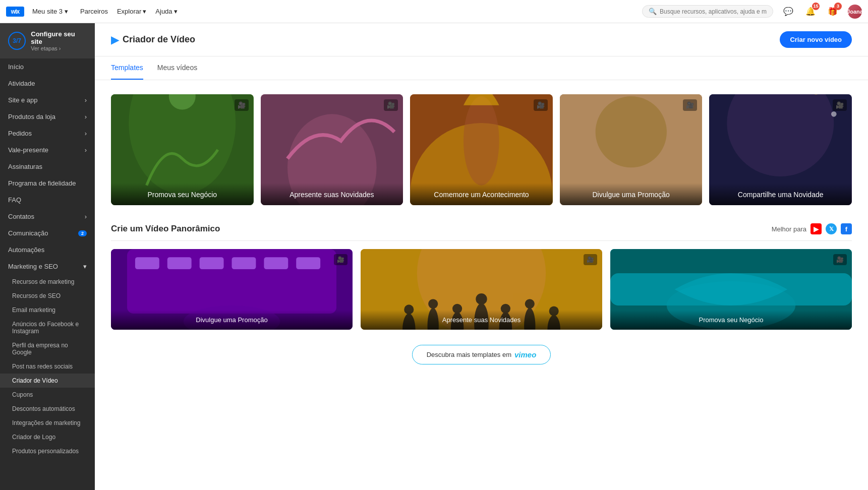 The image size is (868, 490). What do you see at coordinates (165, 229) in the screenshot?
I see `panoramic-title: Crie um Vídeo Panorâmico` at bounding box center [165, 229].